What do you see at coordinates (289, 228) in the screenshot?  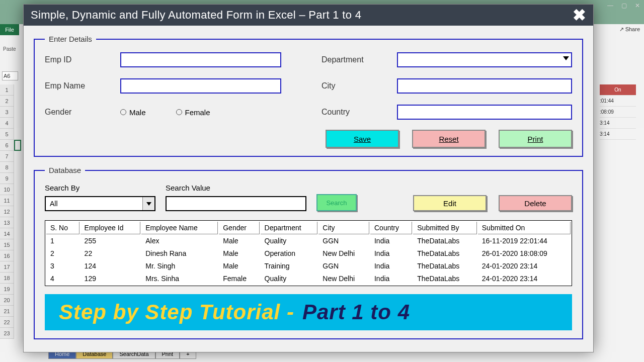 I see `table-header: Department` at bounding box center [289, 228].